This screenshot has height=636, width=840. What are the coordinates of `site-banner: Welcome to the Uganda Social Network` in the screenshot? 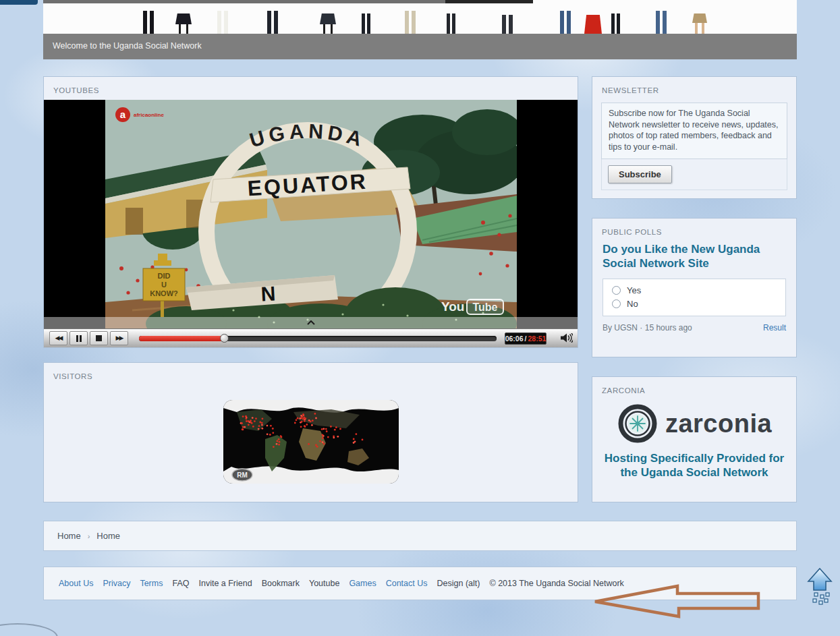 It's located at (420, 30).